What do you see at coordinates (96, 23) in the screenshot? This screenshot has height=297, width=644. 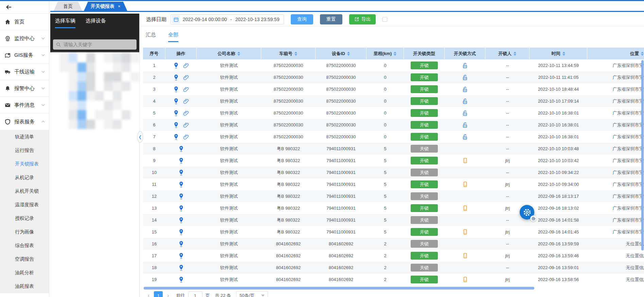 I see `tab-select-device: 选择设备` at bounding box center [96, 23].